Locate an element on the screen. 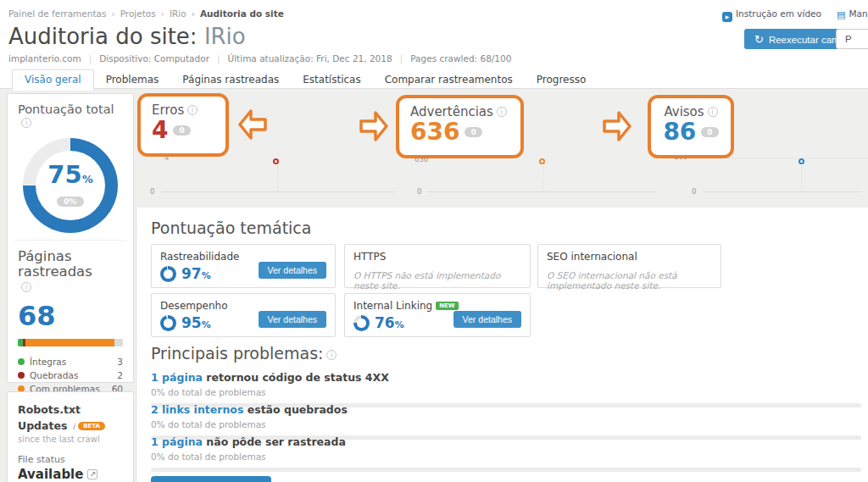  notices-metric-box: Avisosi 860 is located at coordinates (691, 127).